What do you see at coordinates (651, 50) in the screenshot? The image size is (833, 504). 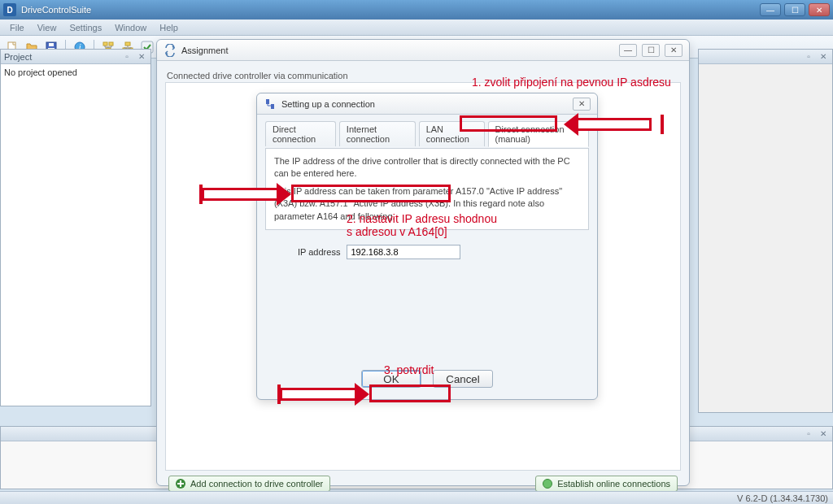 I see `window-max-icon: ☐` at bounding box center [651, 50].